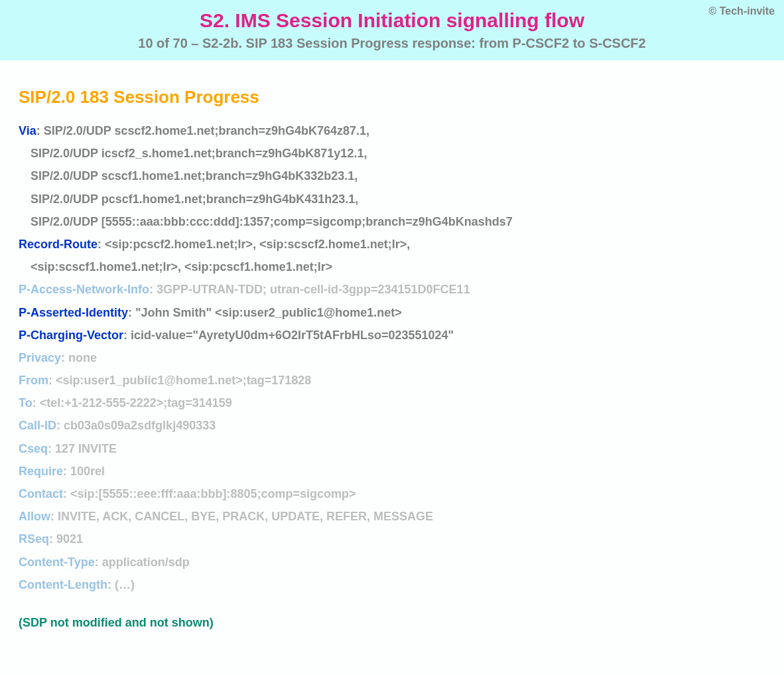 The width and height of the screenshot is (784, 675). I want to click on sip-header-line: Via: SIP/2.0/UDP scscf2.home1.net;branch…, so click(392, 131).